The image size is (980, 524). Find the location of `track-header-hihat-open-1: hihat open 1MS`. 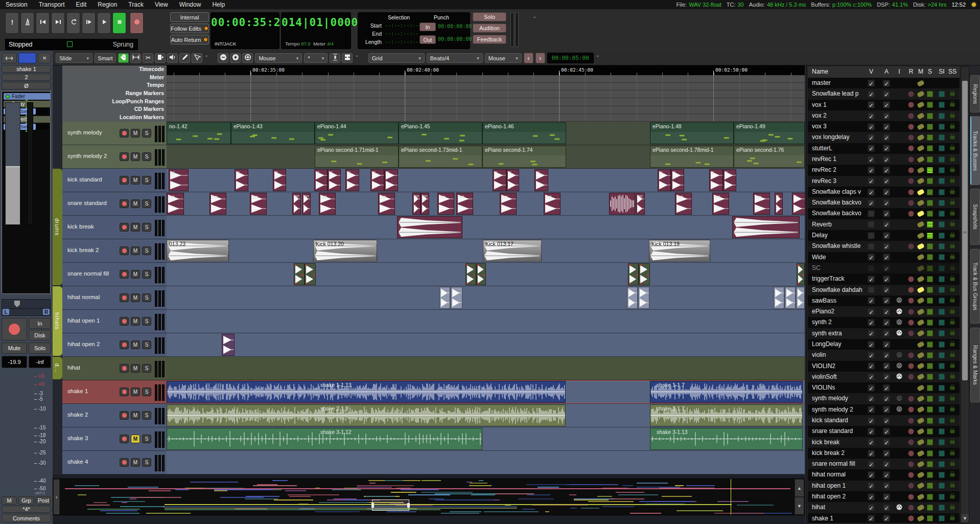

track-header-hihat-open-1: hihat open 1MS is located at coordinates (114, 322).